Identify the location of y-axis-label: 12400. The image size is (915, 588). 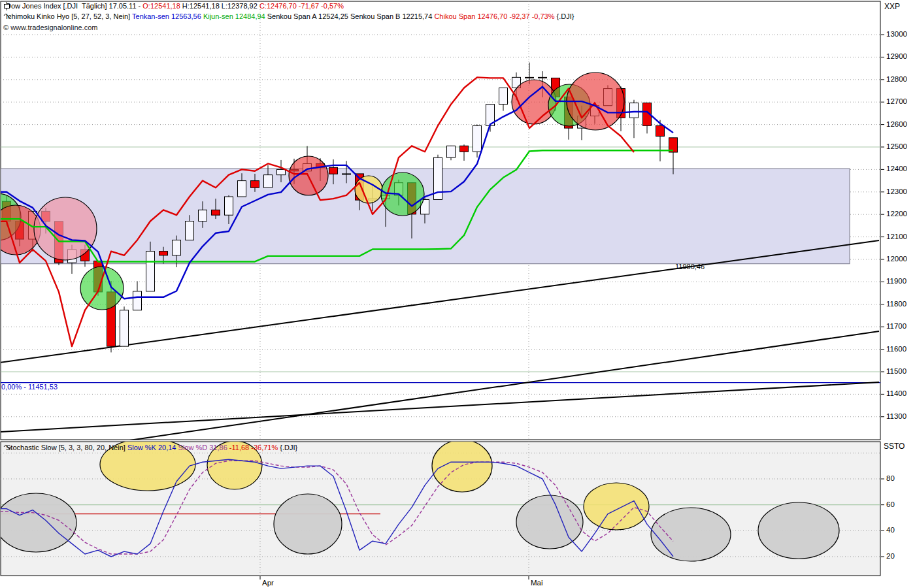
(897, 169).